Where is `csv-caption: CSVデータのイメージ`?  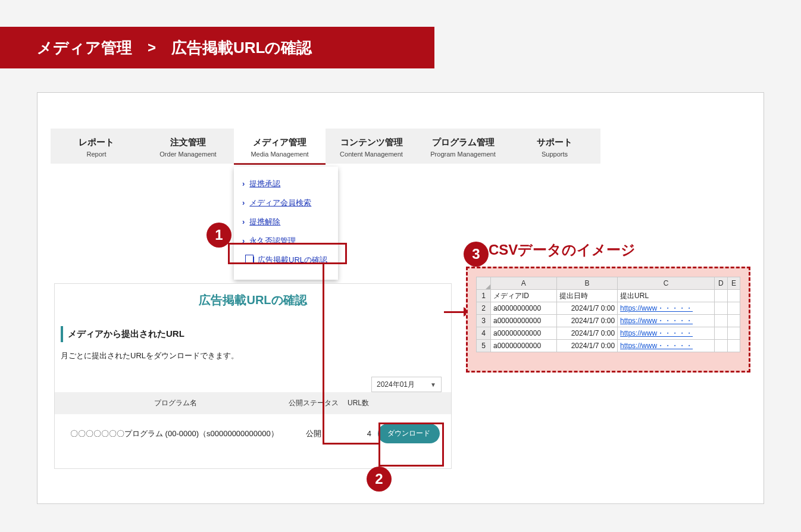 csv-caption: CSVデータのイメージ is located at coordinates (562, 250).